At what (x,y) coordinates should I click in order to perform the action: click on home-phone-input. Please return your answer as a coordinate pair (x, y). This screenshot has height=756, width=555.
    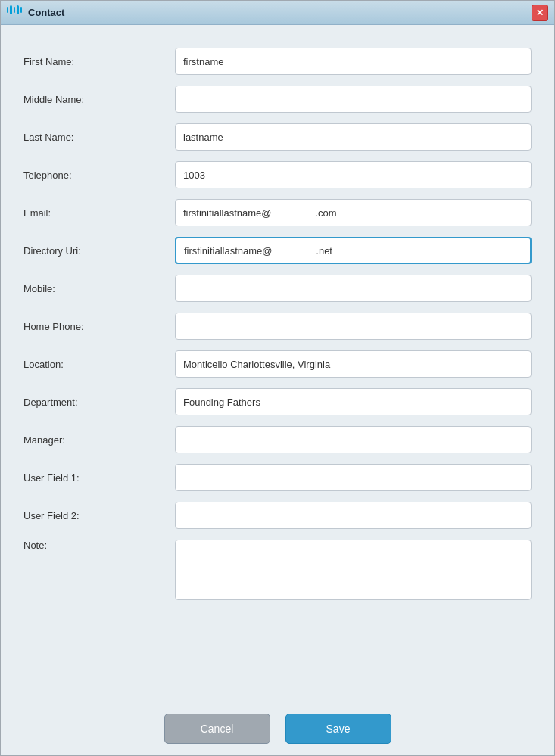
    Looking at the image, I should click on (353, 326).